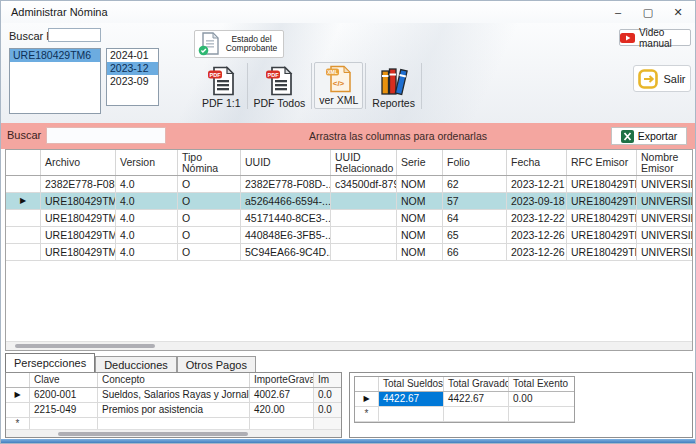  What do you see at coordinates (542, 400) in the screenshot?
I see `cell-total-exento: 0.00` at bounding box center [542, 400].